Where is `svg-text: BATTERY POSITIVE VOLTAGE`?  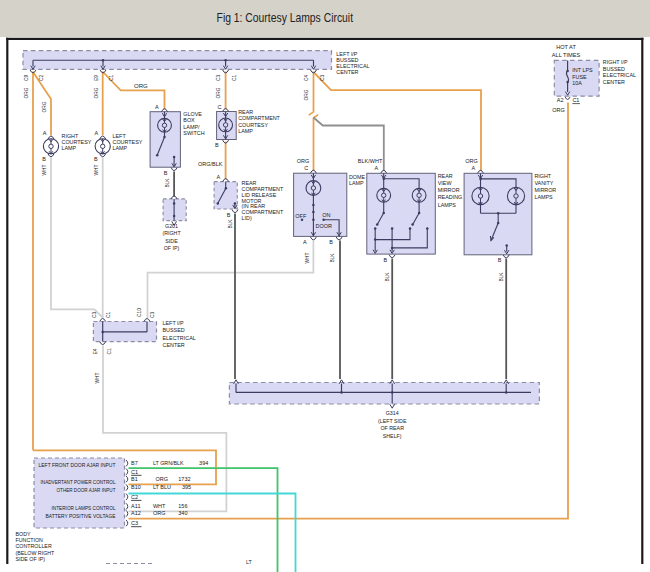
svg-text: BATTERY POSITIVE VOLTAGE is located at coordinates (81, 516).